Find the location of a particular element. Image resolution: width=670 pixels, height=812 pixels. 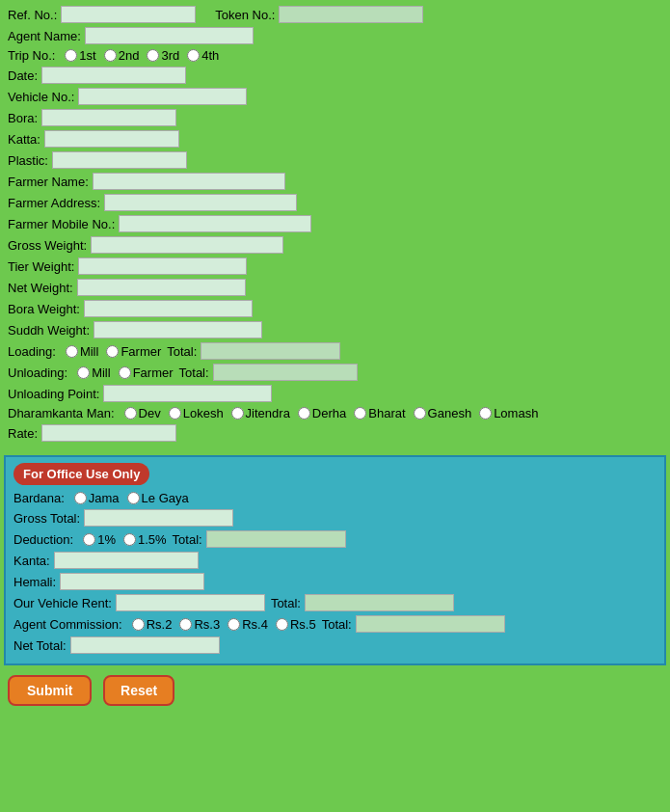

bardana-legaya-label: Le Gaya is located at coordinates (166, 498).